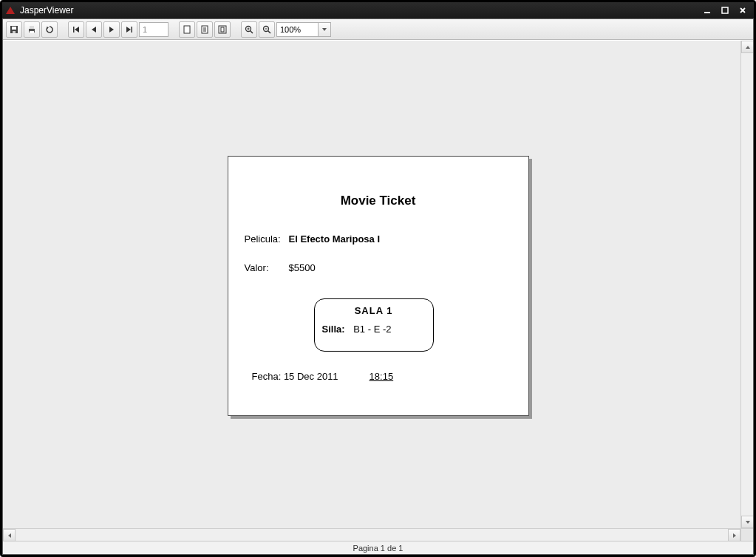 Image resolution: width=756 pixels, height=557 pixels. I want to click on chevron-left-icon, so click(10, 536).